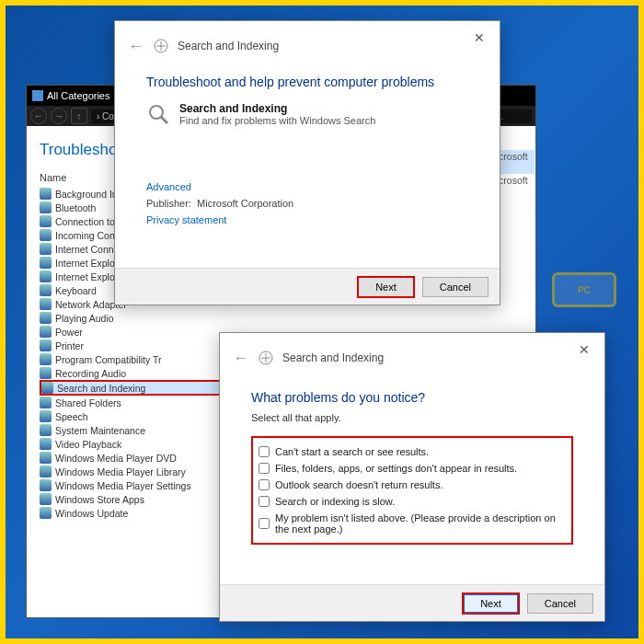  What do you see at coordinates (38, 96) in the screenshot?
I see `window-icon` at bounding box center [38, 96].